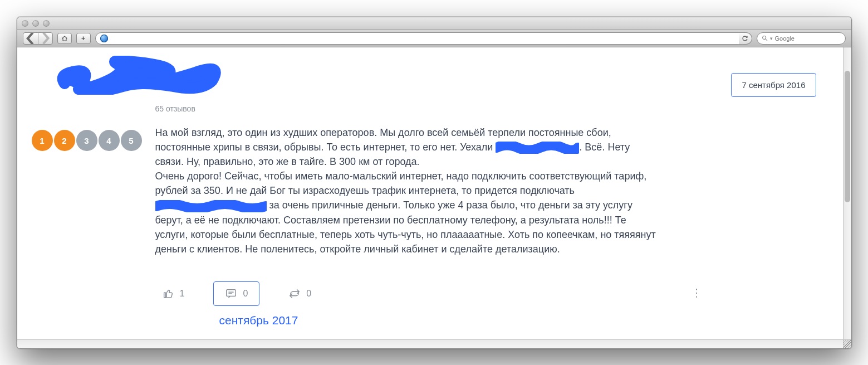 Image resolution: width=868 pixels, height=365 pixels. Describe the element at coordinates (65, 38) in the screenshot. I see `home-button` at that location.